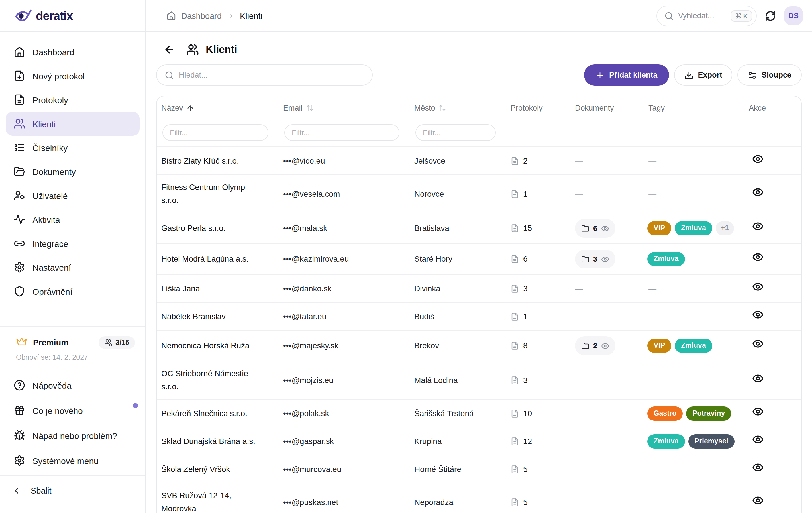  Describe the element at coordinates (753, 75) in the screenshot. I see `sliders-icon` at that location.